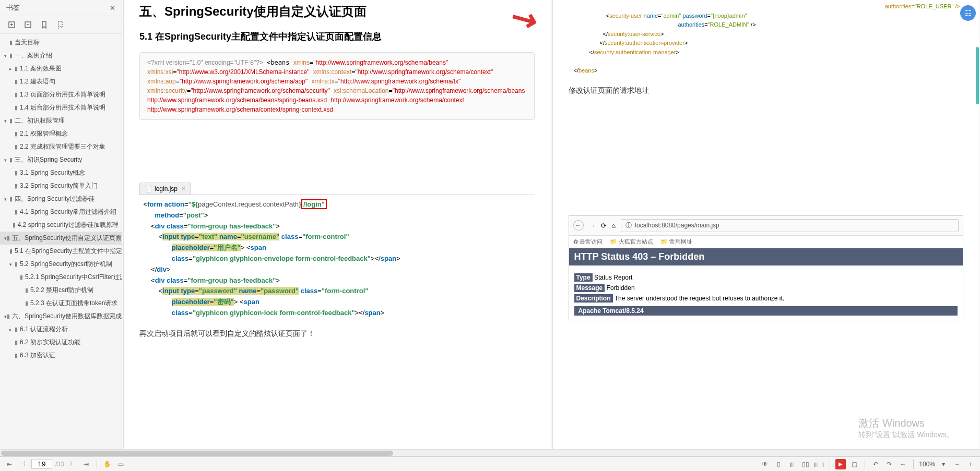 The image size is (980, 471). What do you see at coordinates (977, 76) in the screenshot?
I see `right-scroll-indicator` at bounding box center [977, 76].